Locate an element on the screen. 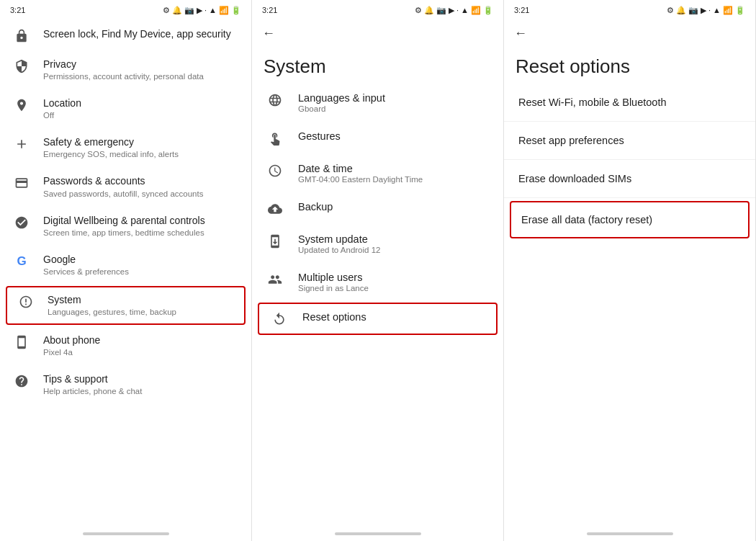  system-item-gestures: Gestures is located at coordinates (377, 138).